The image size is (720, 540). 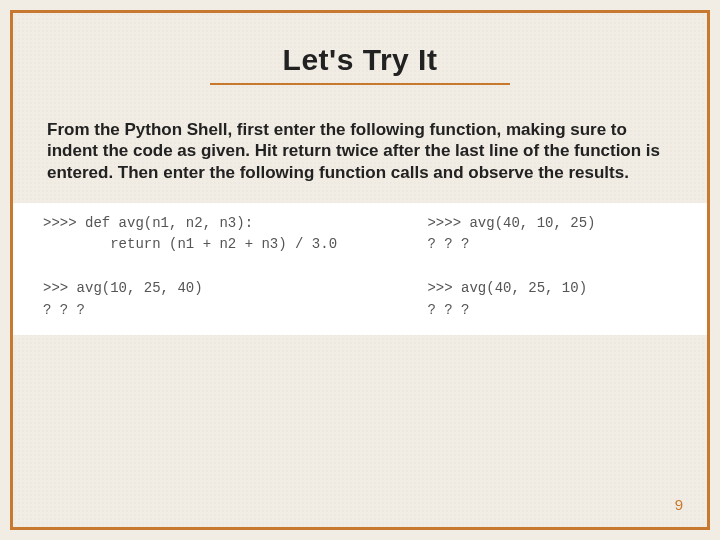 What do you see at coordinates (360, 60) in the screenshot?
I see `slide-title: Let's Try It` at bounding box center [360, 60].